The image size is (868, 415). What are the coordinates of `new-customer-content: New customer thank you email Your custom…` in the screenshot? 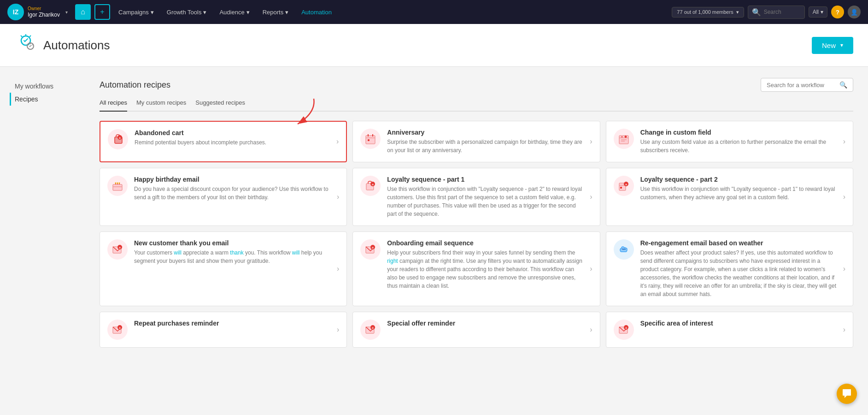 It's located at (232, 252).